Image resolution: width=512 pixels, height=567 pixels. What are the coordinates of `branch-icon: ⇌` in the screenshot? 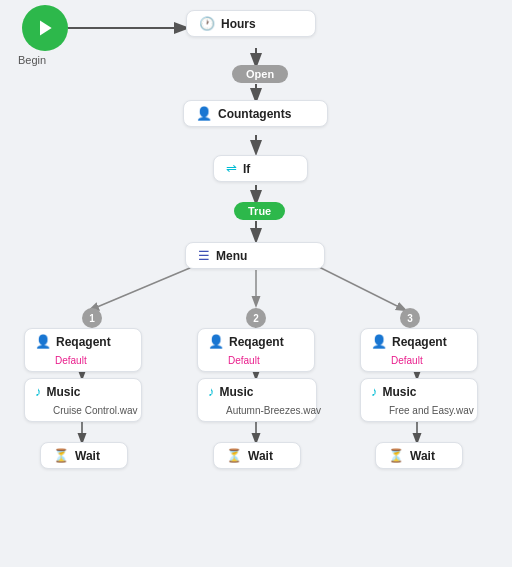 It's located at (232, 168).